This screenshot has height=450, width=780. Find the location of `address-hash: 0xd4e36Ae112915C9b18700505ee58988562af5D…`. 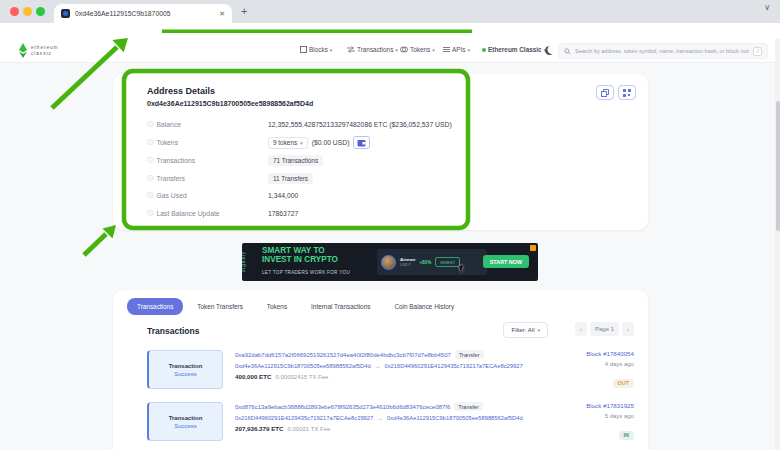

address-hash: 0xd4e36Ae112915C9b18700505ee58988562af5D… is located at coordinates (230, 104).